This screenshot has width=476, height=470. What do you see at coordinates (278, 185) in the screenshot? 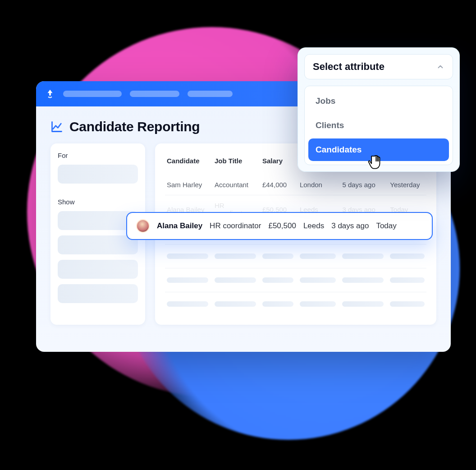
I see `cell-salary: £44,000` at bounding box center [278, 185].